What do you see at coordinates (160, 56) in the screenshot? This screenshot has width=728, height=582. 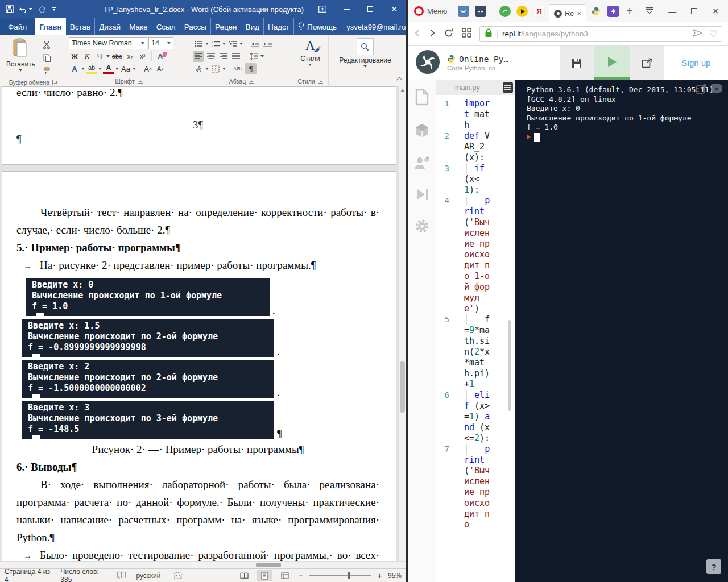 I see `clear-formatting-icon: А` at bounding box center [160, 56].